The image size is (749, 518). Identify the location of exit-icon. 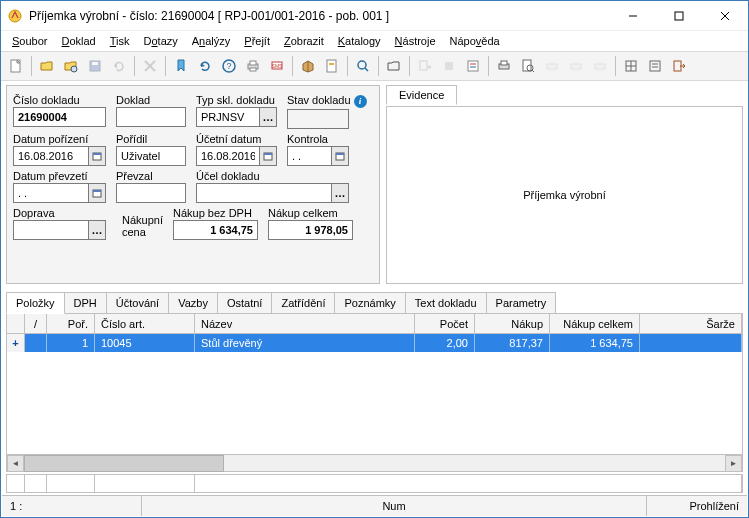
(679, 66).